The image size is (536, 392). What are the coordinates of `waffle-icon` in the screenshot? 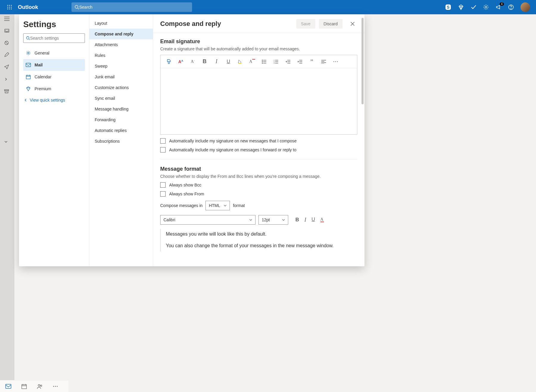 It's located at (10, 7).